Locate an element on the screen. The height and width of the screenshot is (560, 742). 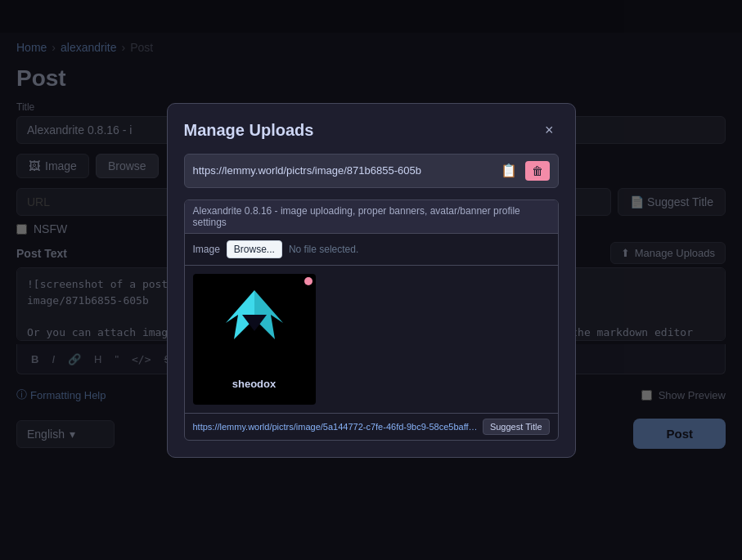
image-thumbnail: sheodox is located at coordinates (254, 339).